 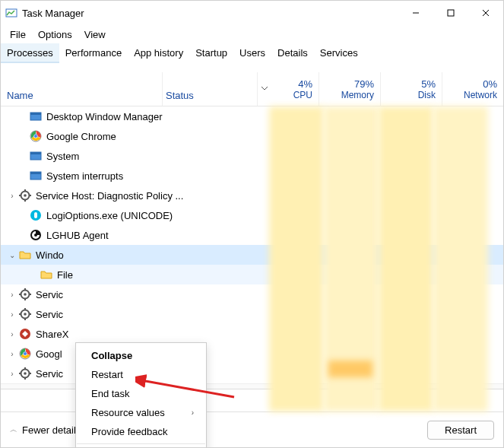 What do you see at coordinates (252, 255) in the screenshot?
I see `process-row: ⌄Windo` at bounding box center [252, 255].